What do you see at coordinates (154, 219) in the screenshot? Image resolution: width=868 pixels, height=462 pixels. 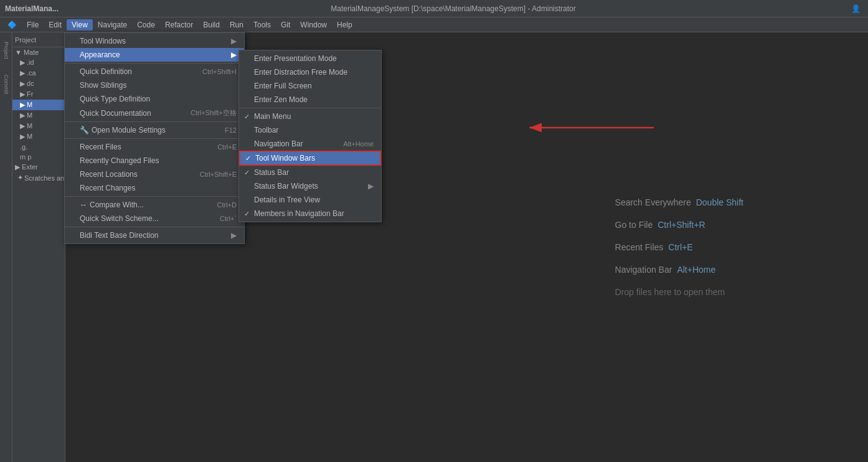 I see `menu-item-quick-switch: Quick Switch Scheme... Ctrl+`` at bounding box center [154, 219].